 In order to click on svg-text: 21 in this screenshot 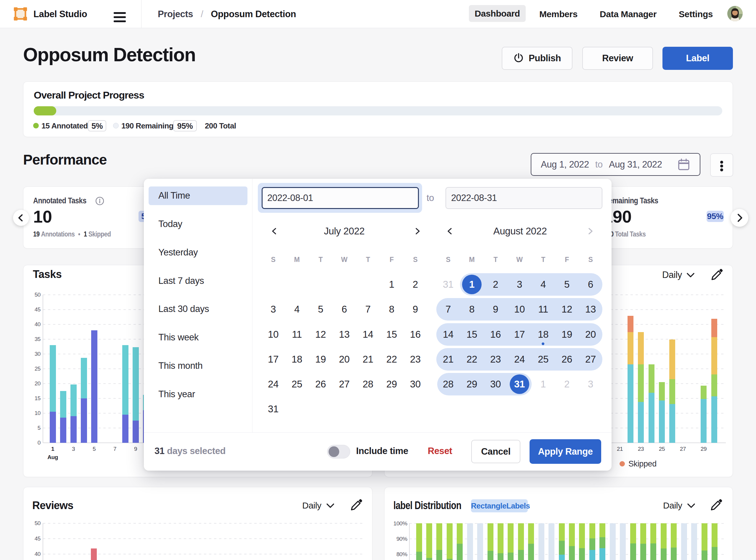, I will do `click(620, 449)`.